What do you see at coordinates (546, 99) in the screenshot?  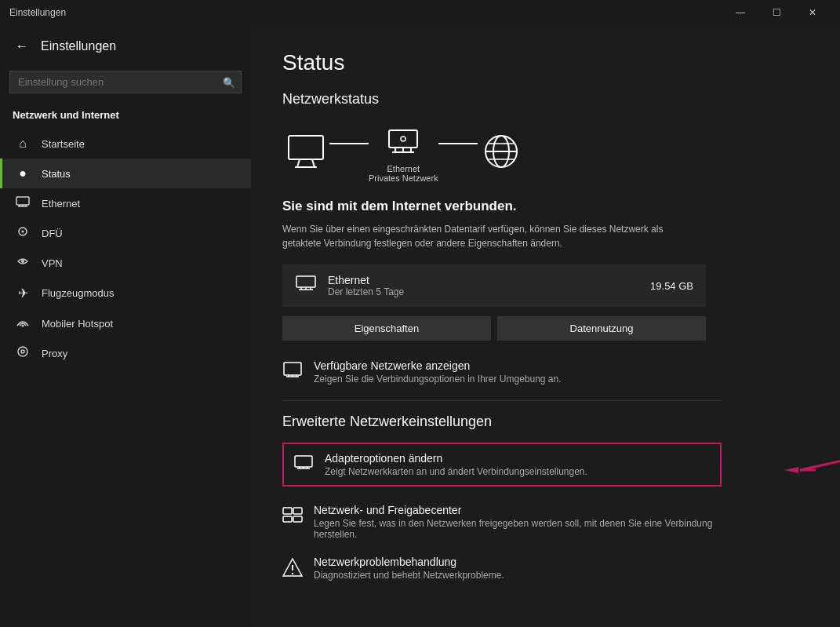 I see `network-status-heading: Netzwerkstatus` at bounding box center [546, 99].